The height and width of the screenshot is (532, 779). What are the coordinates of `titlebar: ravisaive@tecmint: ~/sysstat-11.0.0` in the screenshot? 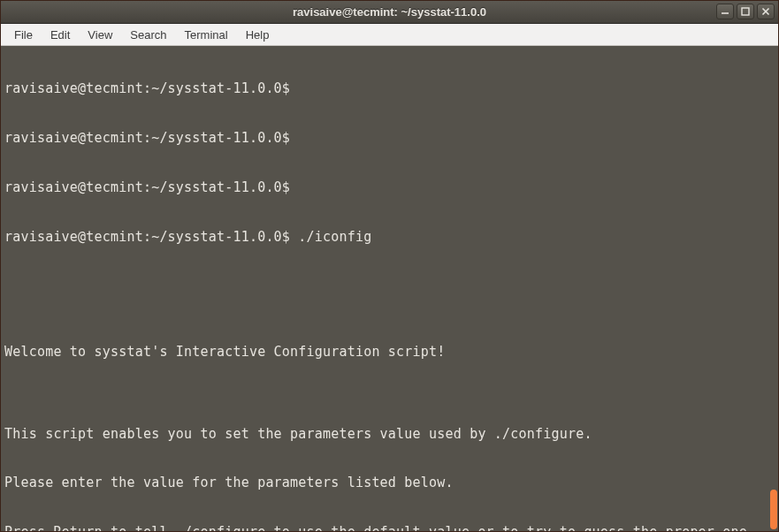 It's located at (389, 12).